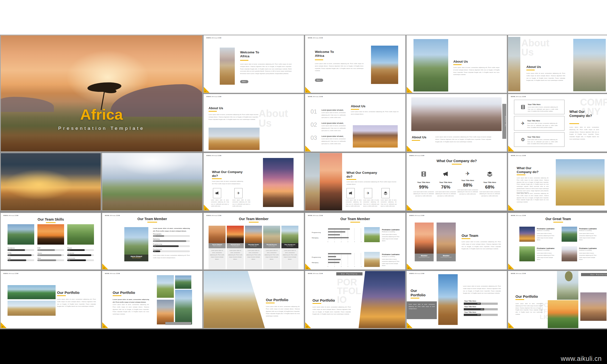  I want to click on slide-26-portfolio-progress: WWW.Africa.COM Our Portfolio Lorem ipsum…, so click(457, 300).